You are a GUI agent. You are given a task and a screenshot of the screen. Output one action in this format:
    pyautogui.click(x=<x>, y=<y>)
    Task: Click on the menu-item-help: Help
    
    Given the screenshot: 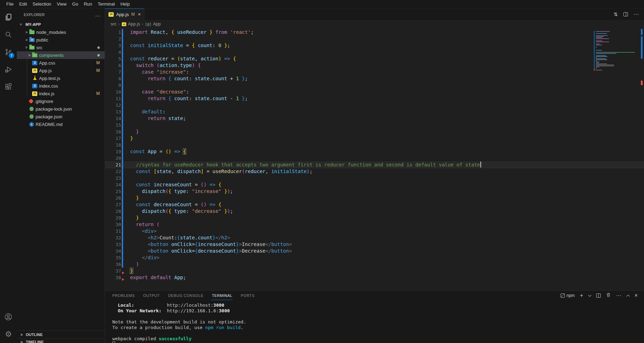 What is the action you would take?
    pyautogui.click(x=125, y=4)
    